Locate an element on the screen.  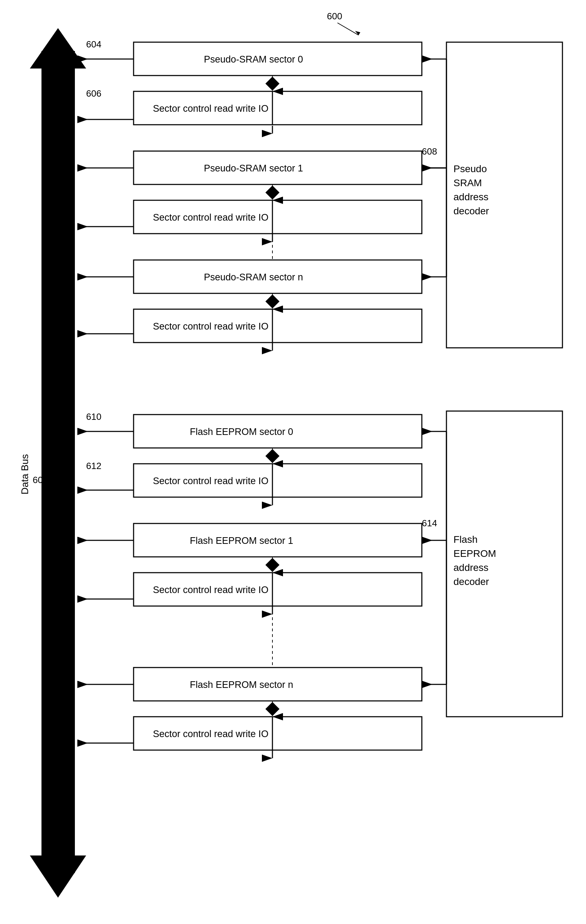
flash-sector-control-n-label: Sector control read write IO is located at coordinates (210, 734).